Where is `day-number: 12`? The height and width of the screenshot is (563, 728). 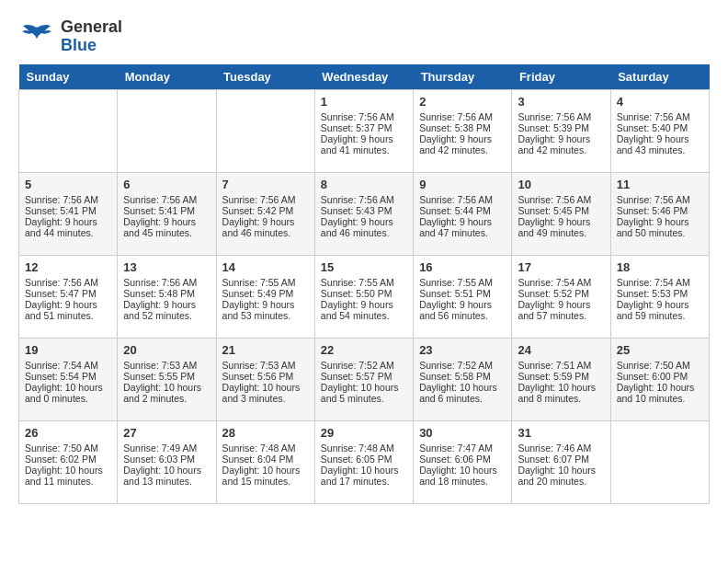
day-number: 12 is located at coordinates (68, 267).